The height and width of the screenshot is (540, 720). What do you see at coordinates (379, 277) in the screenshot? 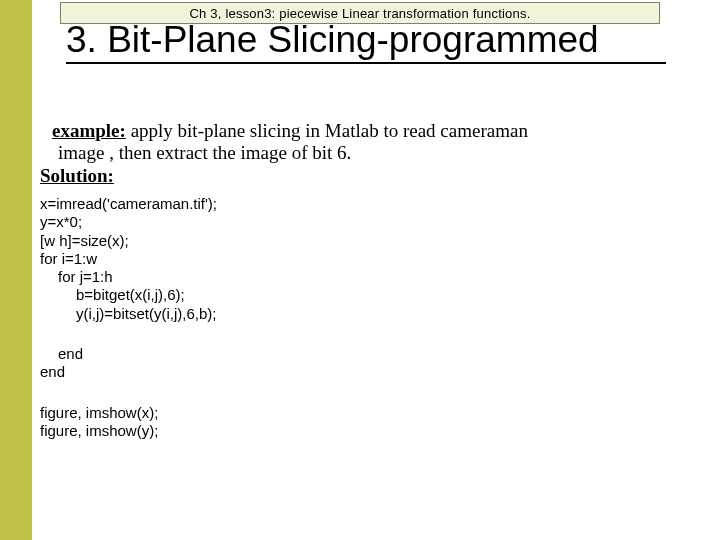
I see `code-line: for j=1:h` at bounding box center [379, 277].